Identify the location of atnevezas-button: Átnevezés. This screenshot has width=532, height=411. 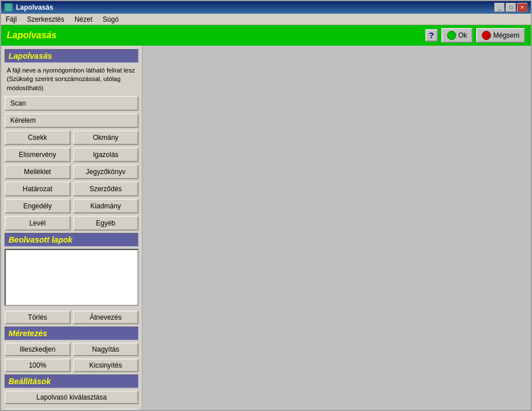
(106, 317).